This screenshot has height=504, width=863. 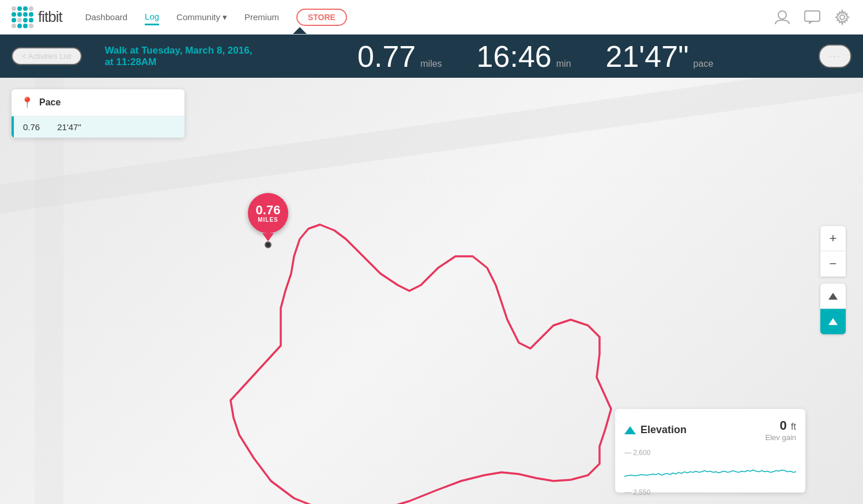 What do you see at coordinates (268, 245) in the screenshot?
I see `mile-pin-dot` at bounding box center [268, 245].